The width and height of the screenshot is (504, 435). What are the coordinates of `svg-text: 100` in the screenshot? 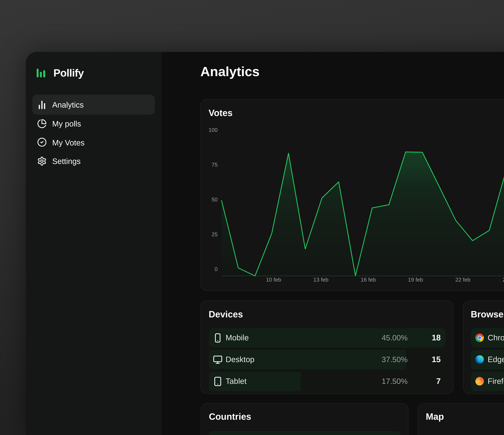 It's located at (213, 130).